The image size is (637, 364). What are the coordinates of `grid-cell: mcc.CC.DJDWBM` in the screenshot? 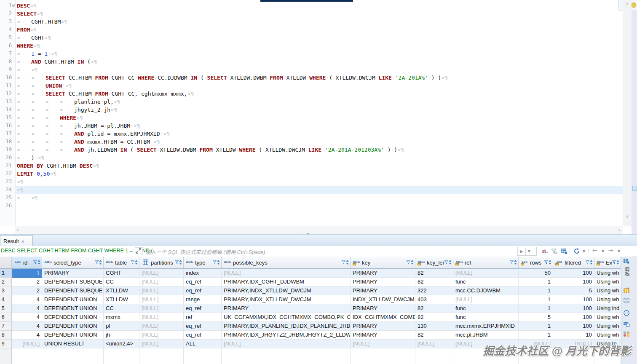 It's located at (486, 291).